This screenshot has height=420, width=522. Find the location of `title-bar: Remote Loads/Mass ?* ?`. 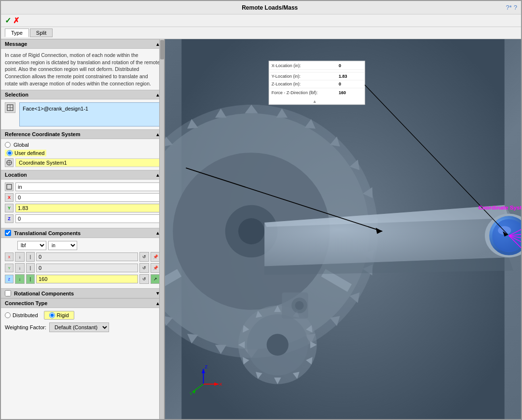

title-bar: Remote Loads/Mass ?* ? is located at coordinates (261, 8).